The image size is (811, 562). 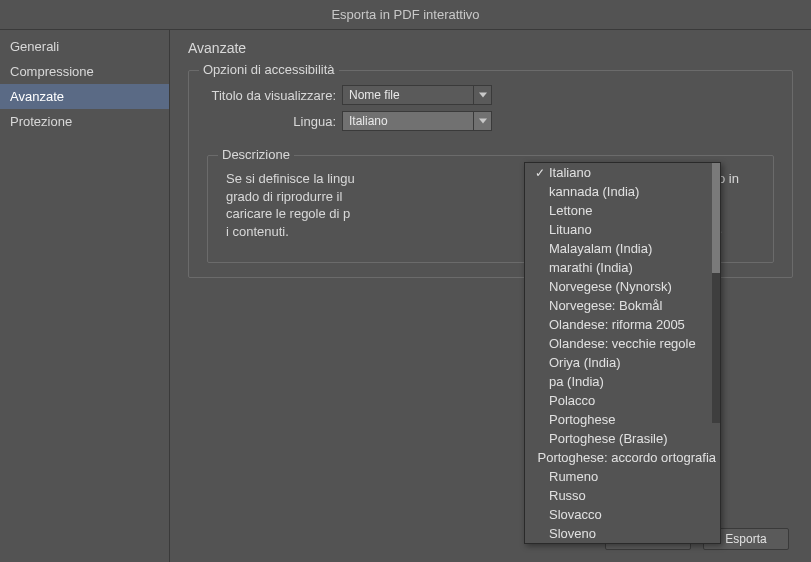 I want to click on dropdown-option: Norvegese: Bokmål, so click(x=622, y=306).